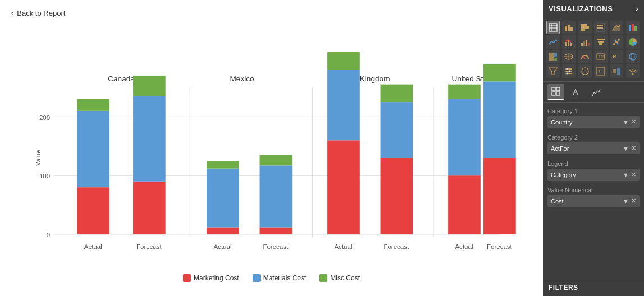 The image size is (644, 296). I want to click on y-axis-label: Value, so click(38, 158).